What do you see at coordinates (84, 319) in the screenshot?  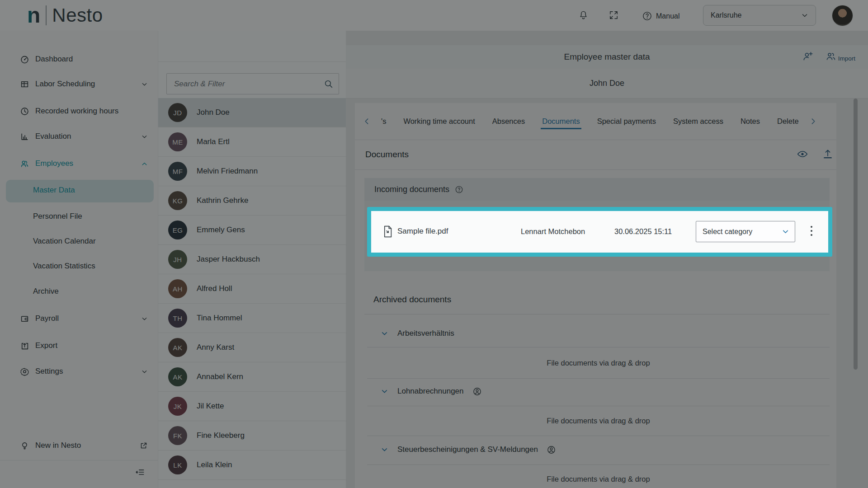 I see `sidebar-item-payroll: Payroll` at bounding box center [84, 319].